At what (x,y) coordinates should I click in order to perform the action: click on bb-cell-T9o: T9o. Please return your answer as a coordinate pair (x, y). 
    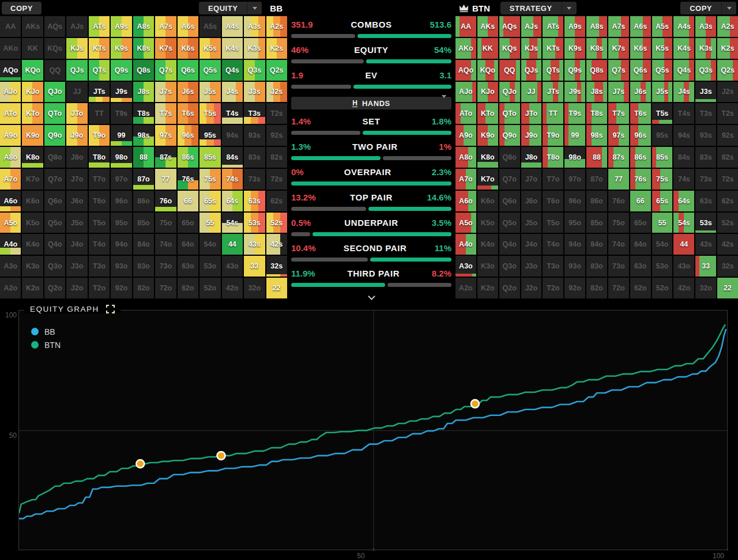
    Looking at the image, I should click on (99, 135).